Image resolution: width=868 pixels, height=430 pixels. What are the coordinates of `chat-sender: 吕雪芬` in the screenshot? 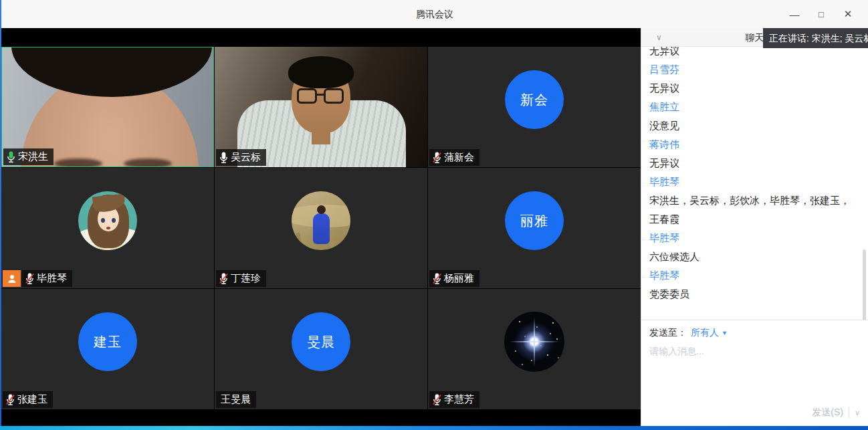 It's located at (753, 70).